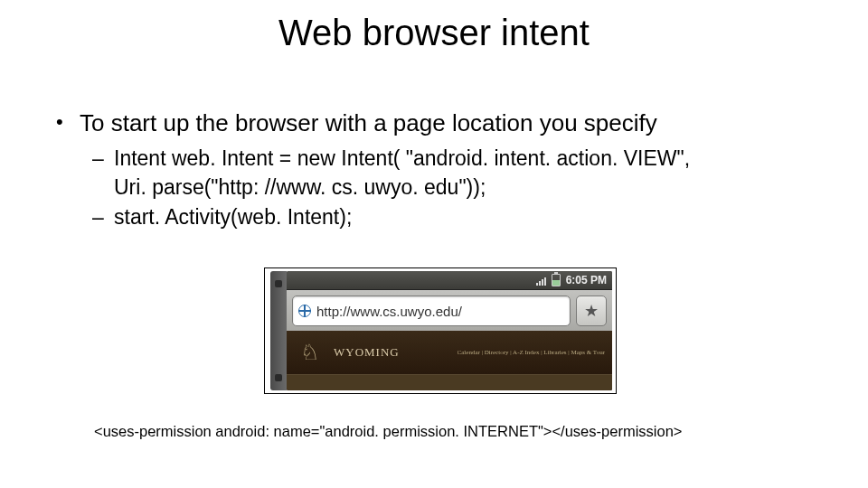  Describe the element at coordinates (532, 352) in the screenshot. I see `banner-links: Calendar | Directory | A-Z Index | Libra…` at that location.